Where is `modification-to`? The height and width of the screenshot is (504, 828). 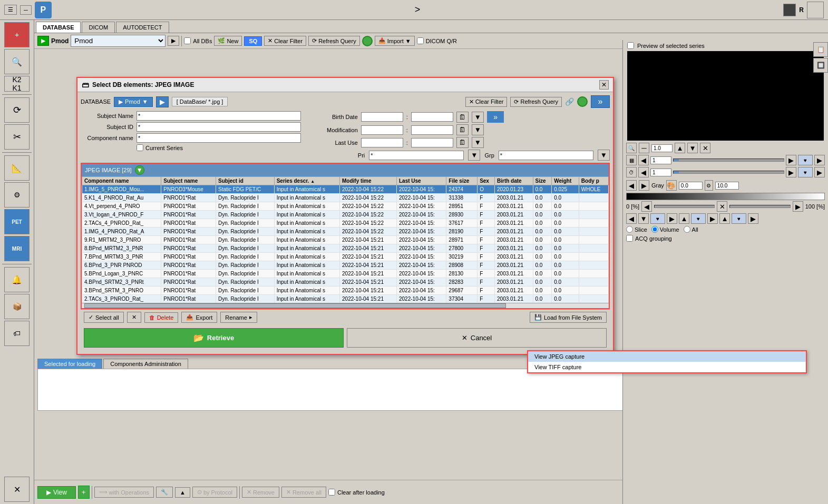
modification-to is located at coordinates (432, 130).